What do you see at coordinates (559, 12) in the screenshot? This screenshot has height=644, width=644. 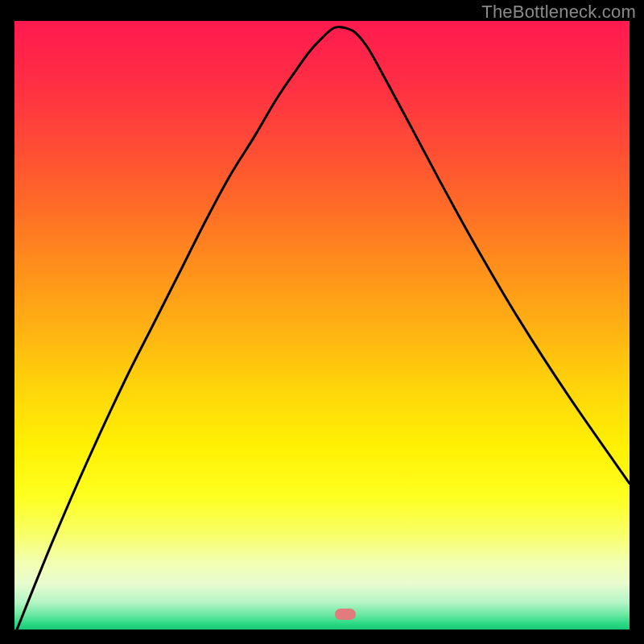 I see `watermark-text: TheBottleneck.com` at bounding box center [559, 12].